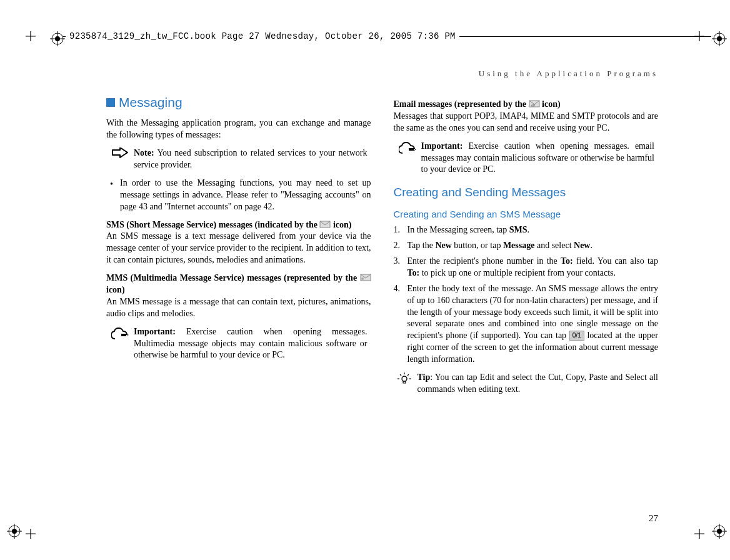  Describe the element at coordinates (538, 159) in the screenshot. I see `important-text-right: Important: Exercise caution when opening…` at that location.